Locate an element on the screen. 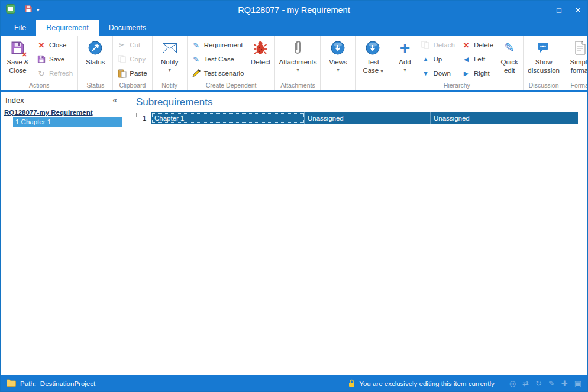  path-label: Path: is located at coordinates (28, 384).